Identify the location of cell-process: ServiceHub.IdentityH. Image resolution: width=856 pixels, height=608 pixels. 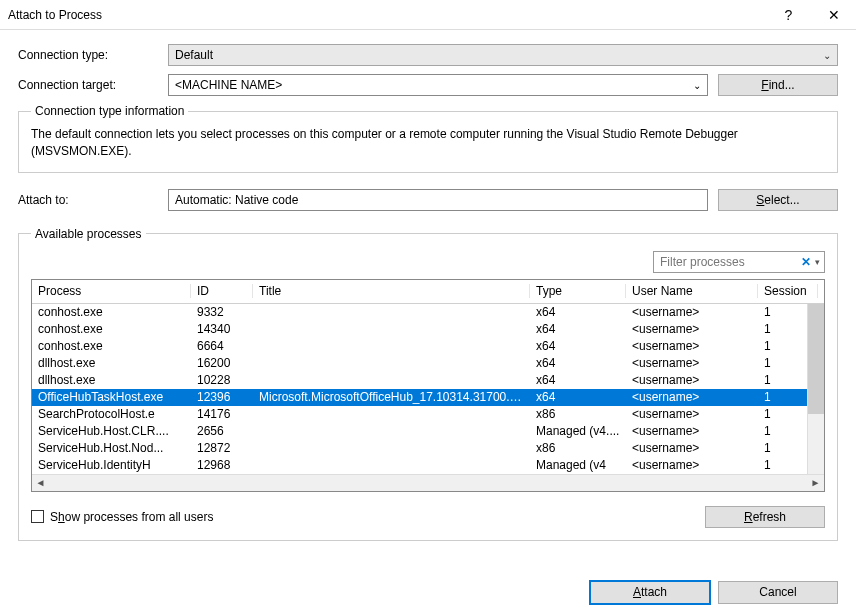
(112, 465).